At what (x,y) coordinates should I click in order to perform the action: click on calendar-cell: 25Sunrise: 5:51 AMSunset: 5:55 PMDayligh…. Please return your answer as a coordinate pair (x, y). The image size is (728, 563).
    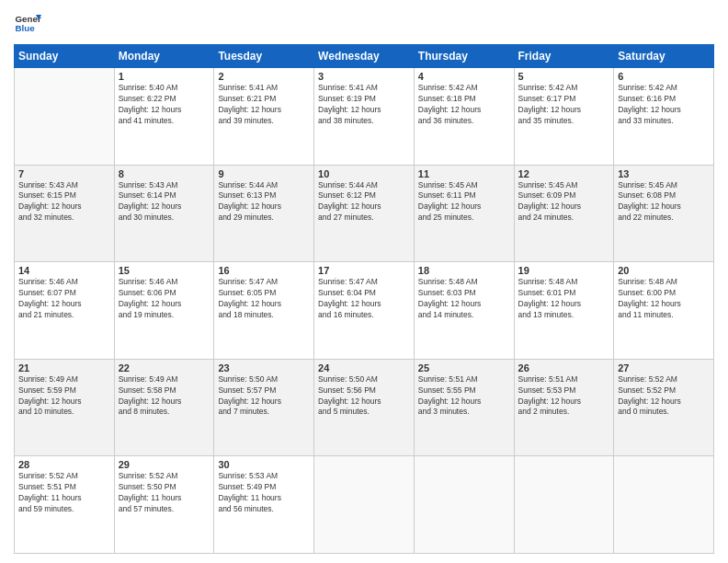
    Looking at the image, I should click on (463, 408).